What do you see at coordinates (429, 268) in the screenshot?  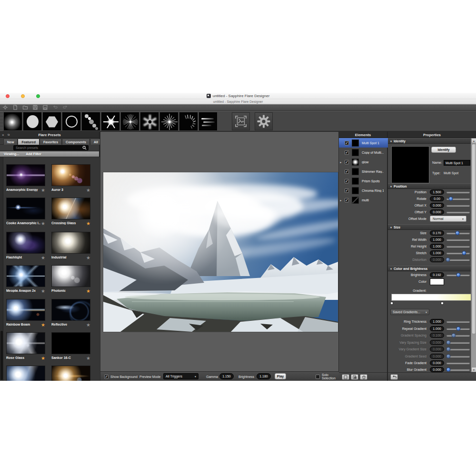 I see `section-color-brightness: ▾ Color and Brightness` at bounding box center [429, 268].